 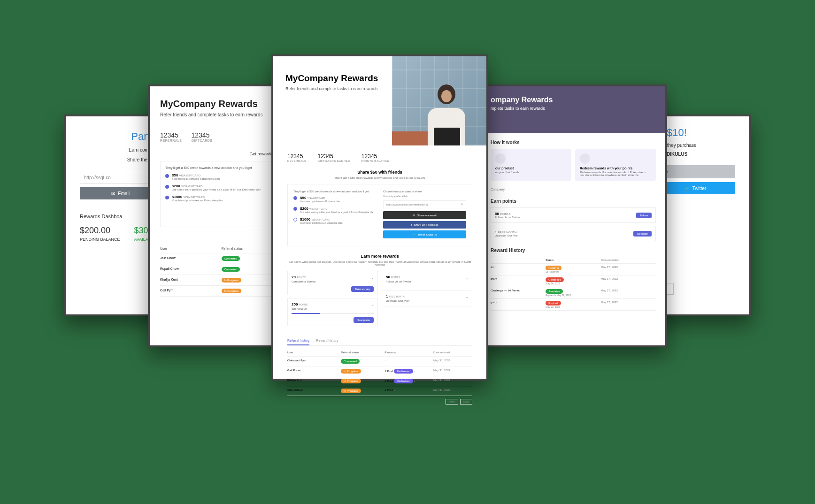 I want to click on share-title: Share $50 with friends, so click(x=380, y=172).